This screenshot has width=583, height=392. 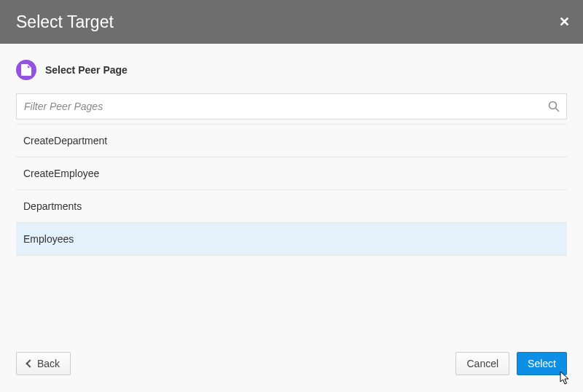 What do you see at coordinates (65, 22) in the screenshot?
I see `dialog-title: Select Target` at bounding box center [65, 22].